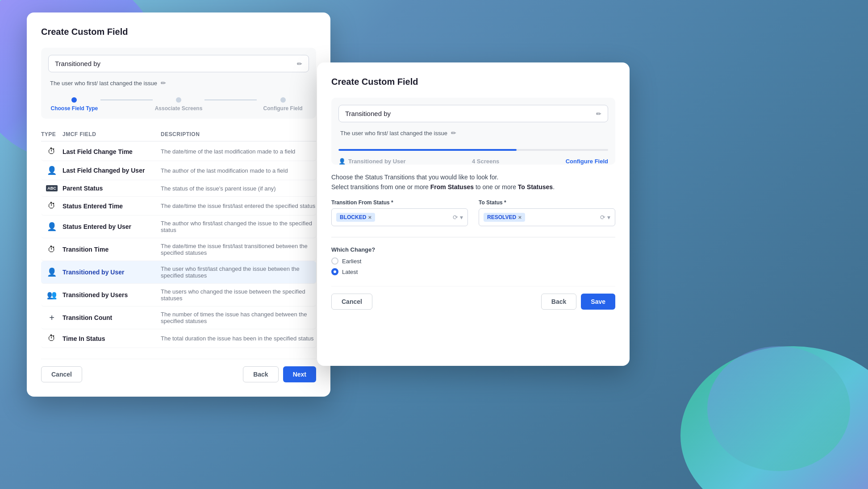  I want to click on radio-label-latest: Latest, so click(350, 272).